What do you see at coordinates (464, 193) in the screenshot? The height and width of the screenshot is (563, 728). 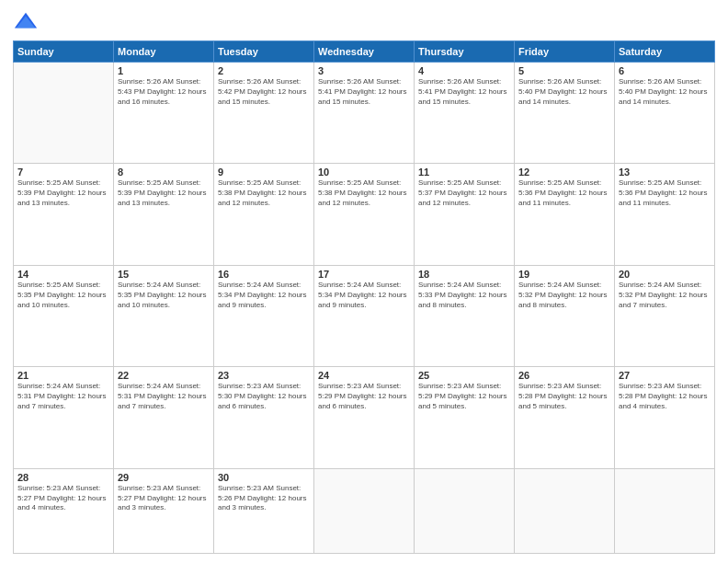 I see `day-info: Sunrise: 5:25 AM Sunset: 5:37 PM Dayligh…` at bounding box center [464, 193].